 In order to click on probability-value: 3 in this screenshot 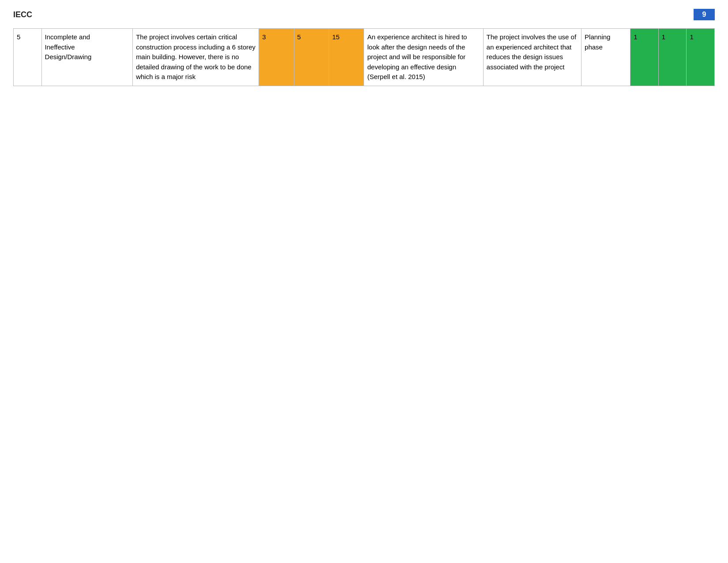, I will do `click(264, 37)`.